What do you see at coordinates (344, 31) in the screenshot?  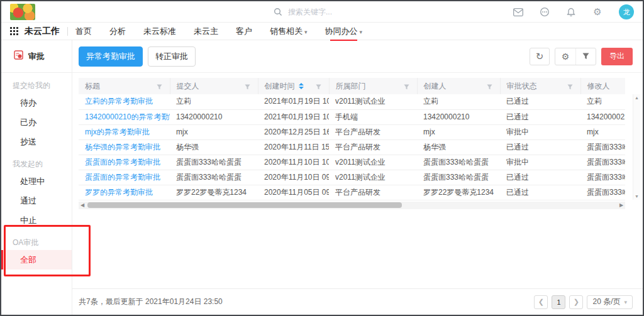 I see `nav-item-collaboration: 协同办公▾` at bounding box center [344, 31].